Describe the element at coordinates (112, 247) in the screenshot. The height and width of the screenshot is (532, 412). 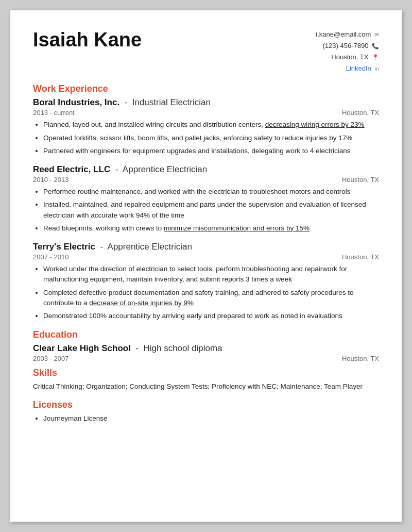
I see `job-terrys-title: Terry's Electric - Apprentice Electricia…` at that location.